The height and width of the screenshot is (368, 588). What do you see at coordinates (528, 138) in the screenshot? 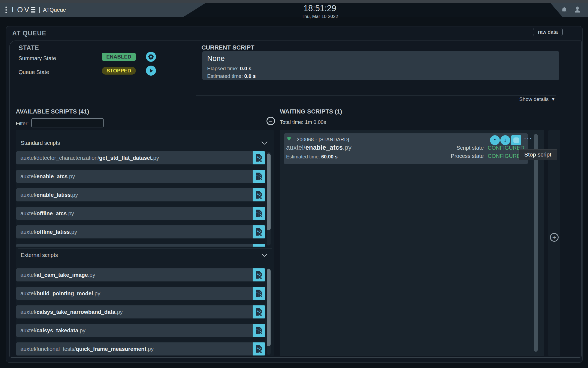
I see `more-options-icon: ···` at bounding box center [528, 138].